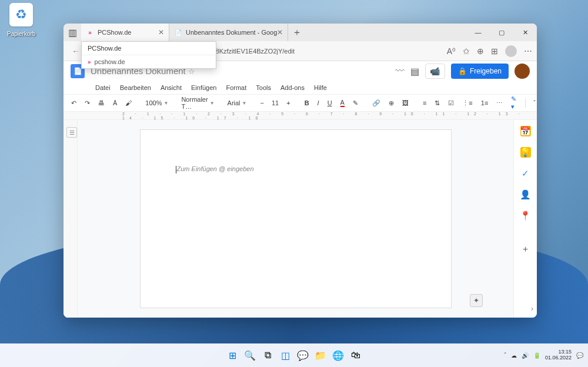 This screenshot has height=367, width=588. What do you see at coordinates (544, 355) in the screenshot?
I see `system-tray: ˆ ☁ 🔊 🔋 13:15 01.06.2022 💬` at bounding box center [544, 355].